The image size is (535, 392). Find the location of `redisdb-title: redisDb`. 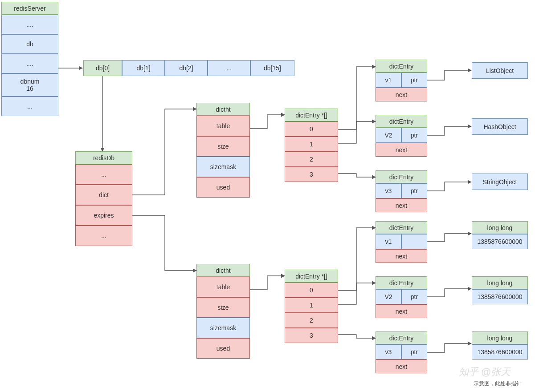

redisdb-title: redisDb is located at coordinates (104, 158).